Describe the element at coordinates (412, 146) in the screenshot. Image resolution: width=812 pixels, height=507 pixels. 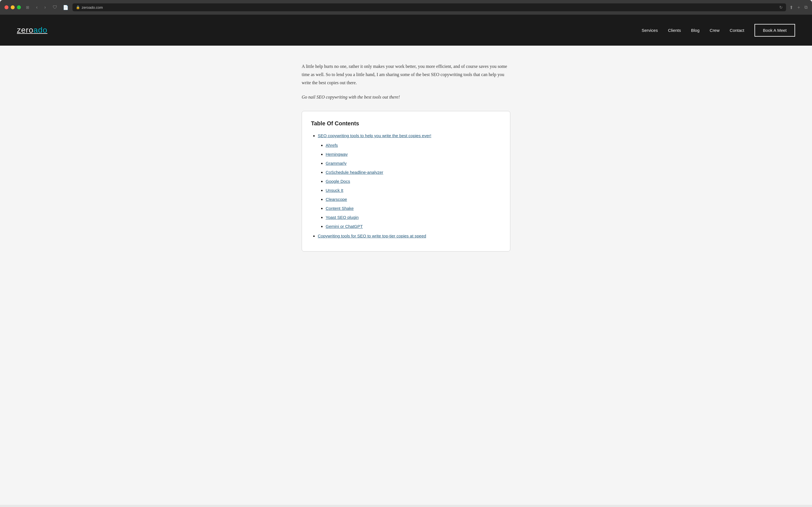
I see `toc-subitem-ahrefs: Ahrefs` at that location.